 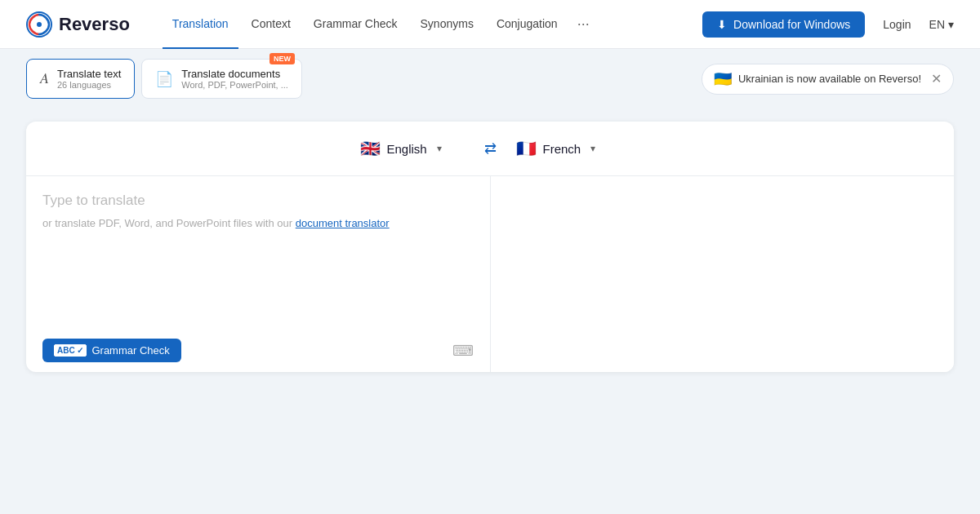 What do you see at coordinates (420, 24) in the screenshot?
I see `main-nav: Translation Context Grammar Check Synony…` at bounding box center [420, 24].